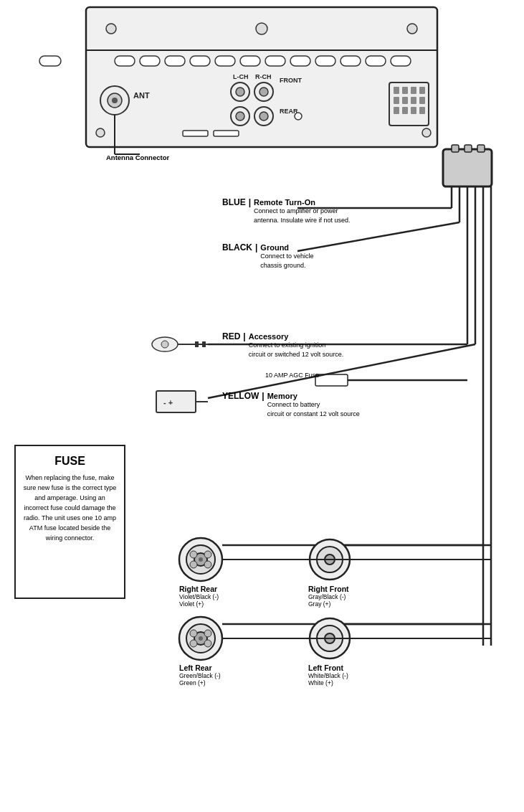  Describe the element at coordinates (70, 461) in the screenshot. I see `fuse-title: FUSE` at that location.